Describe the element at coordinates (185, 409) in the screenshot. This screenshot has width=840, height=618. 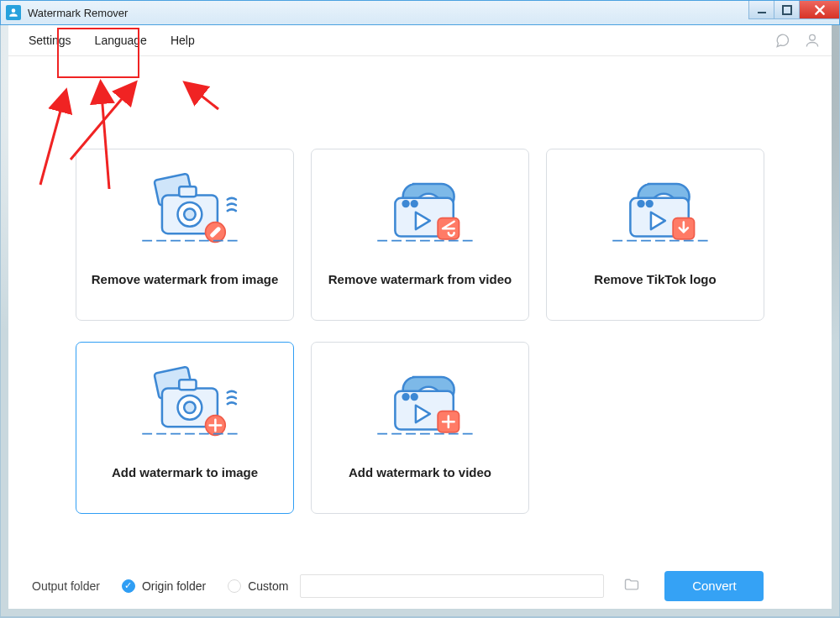
I see `camera-add-icon` at that location.